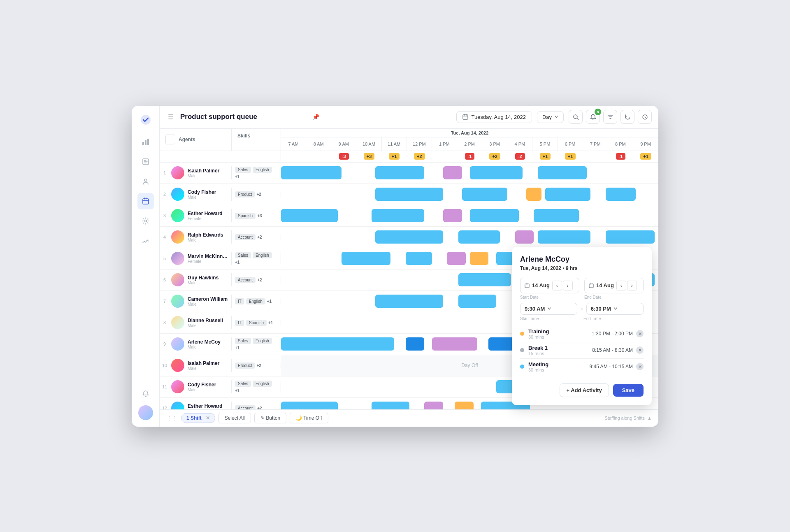 This screenshot has width=790, height=532. Describe the element at coordinates (614, 286) in the screenshot. I see `end-date-selector: 14 Aug ‹ ›` at that location.